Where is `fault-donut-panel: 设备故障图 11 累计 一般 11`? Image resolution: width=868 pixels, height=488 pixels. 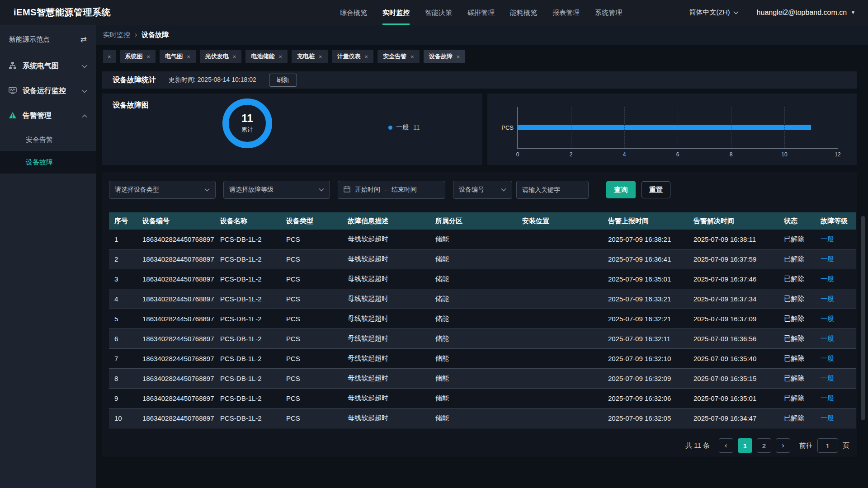
fault-donut-panel: 设备故障图 11 累计 一般 11 is located at coordinates (292, 129).